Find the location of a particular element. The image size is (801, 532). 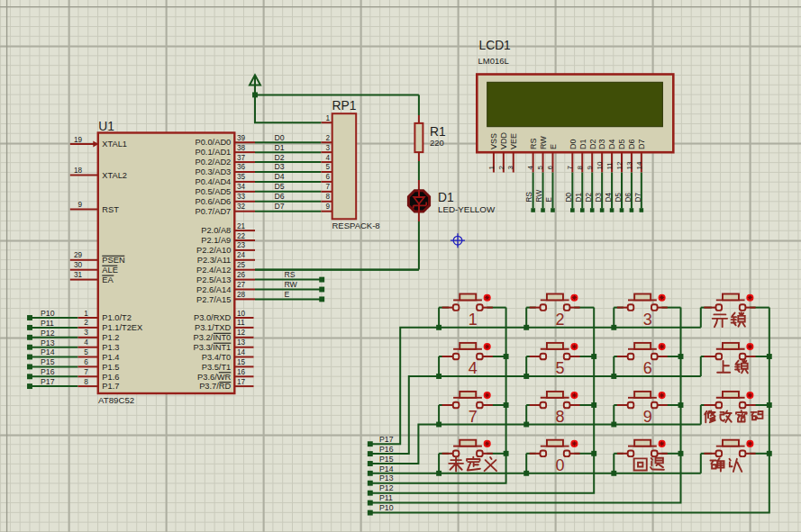

svg-text: 17 is located at coordinates (241, 382).